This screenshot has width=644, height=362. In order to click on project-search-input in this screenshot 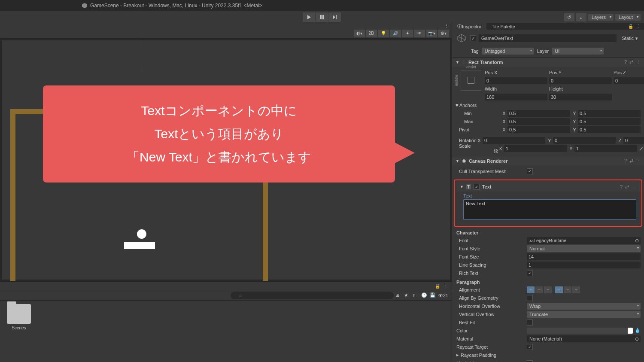, I will do `click(312, 295)`.